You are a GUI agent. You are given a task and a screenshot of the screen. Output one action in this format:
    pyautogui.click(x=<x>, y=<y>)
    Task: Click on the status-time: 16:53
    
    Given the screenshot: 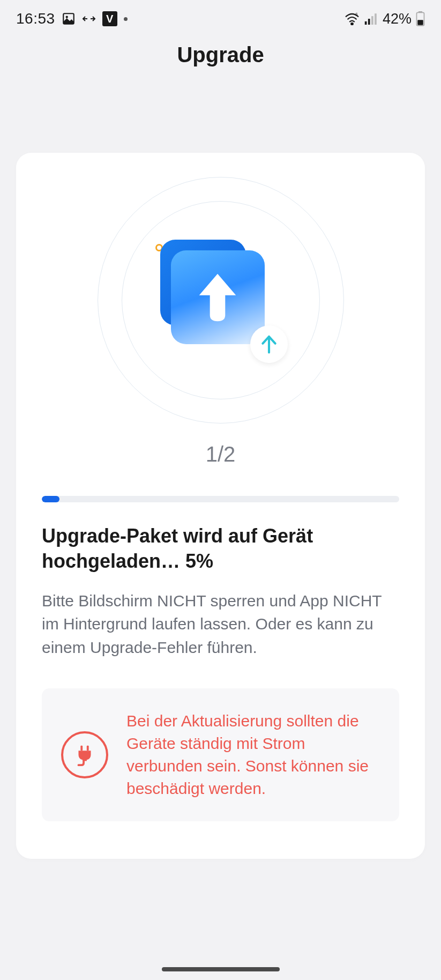 What is the action you would take?
    pyautogui.click(x=35, y=19)
    